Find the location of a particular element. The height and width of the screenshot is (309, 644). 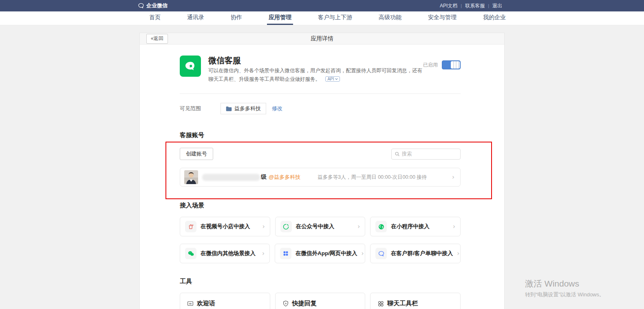

scene-card-label: 在客户群/客户单聊中接入 is located at coordinates (422, 253).